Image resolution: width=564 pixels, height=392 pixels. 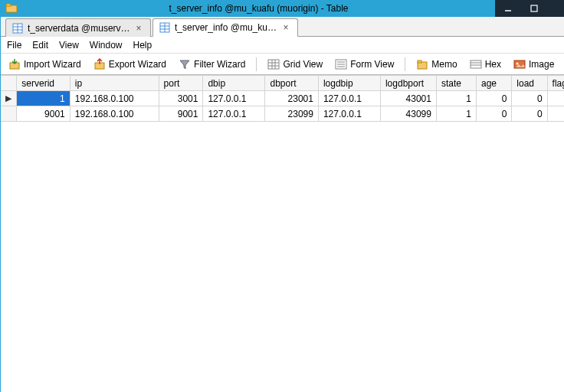 What do you see at coordinates (456, 83) in the screenshot?
I see `col-state: state` at bounding box center [456, 83].